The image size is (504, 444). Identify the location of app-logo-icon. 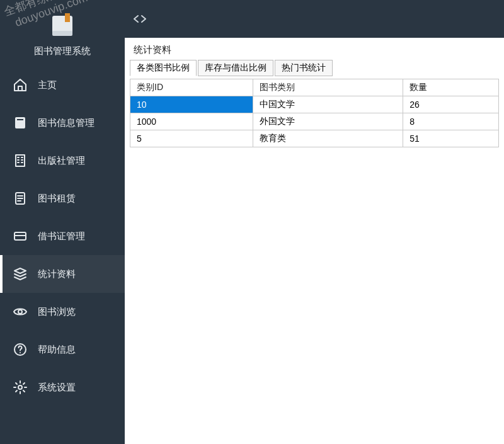
(62, 26).